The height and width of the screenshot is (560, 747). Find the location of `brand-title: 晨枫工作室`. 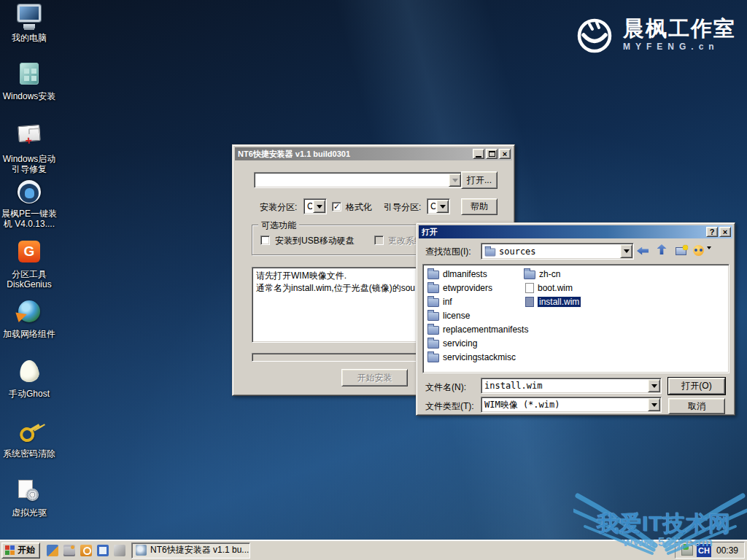

brand-title: 晨枫工作室 is located at coordinates (680, 28).